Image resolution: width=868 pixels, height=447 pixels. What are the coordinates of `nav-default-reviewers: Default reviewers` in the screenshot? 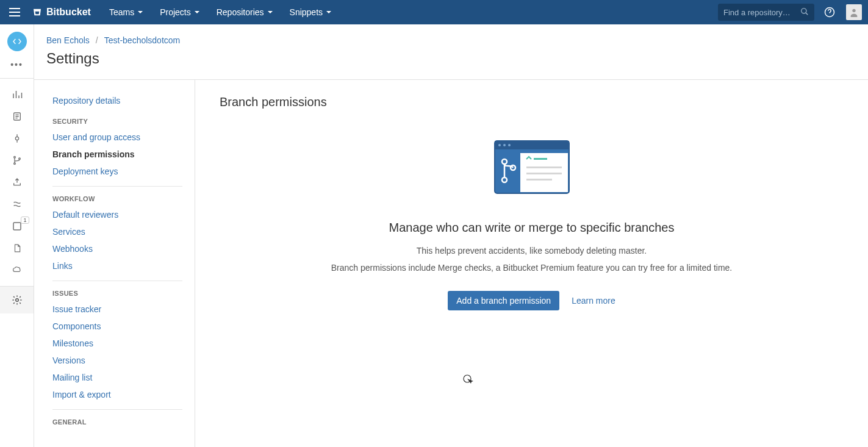 It's located at (117, 215).